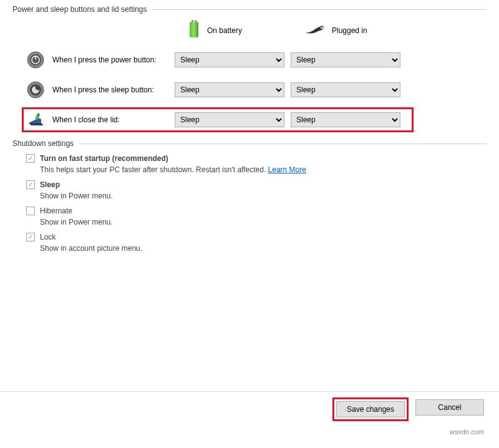 The width and height of the screenshot is (499, 448). I want to click on row-power-button: When I press the power button: Sleep Sle…, so click(250, 60).